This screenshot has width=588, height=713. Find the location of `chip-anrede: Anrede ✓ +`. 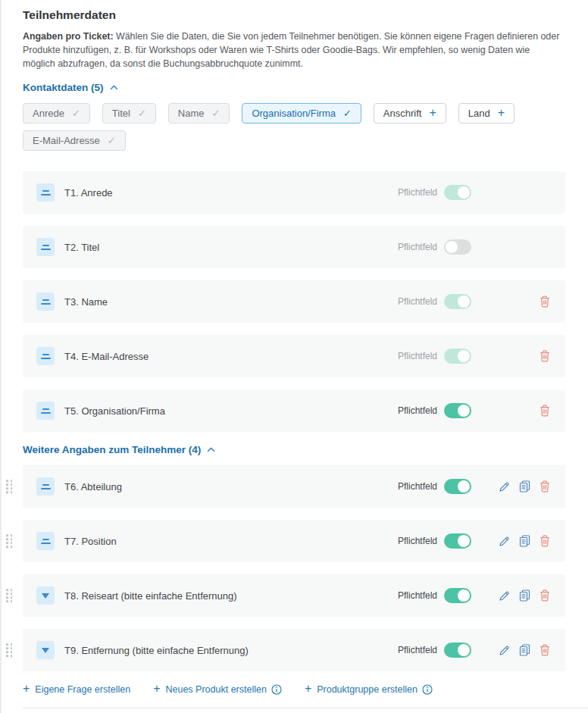

chip-anrede: Anrede ✓ + is located at coordinates (56, 114).